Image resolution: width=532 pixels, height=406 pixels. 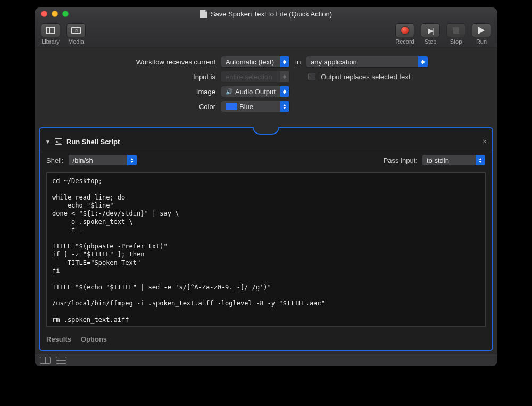 What do you see at coordinates (55, 14) in the screenshot?
I see `minimize-window-button` at bounding box center [55, 14].